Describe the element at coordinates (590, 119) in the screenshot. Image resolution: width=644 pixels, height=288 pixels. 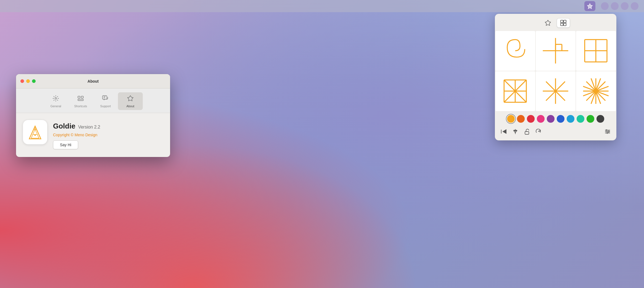
I see `color-green` at that location.